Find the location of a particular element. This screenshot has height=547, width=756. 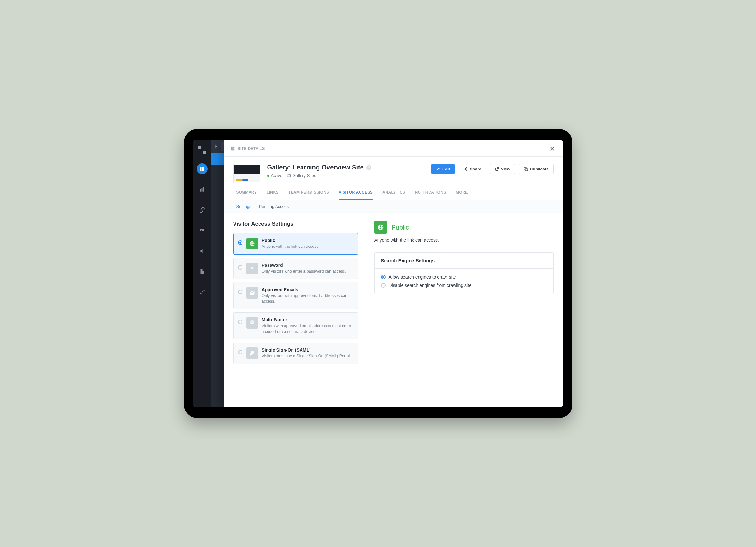

sidebar-links-icon is located at coordinates (202, 210).